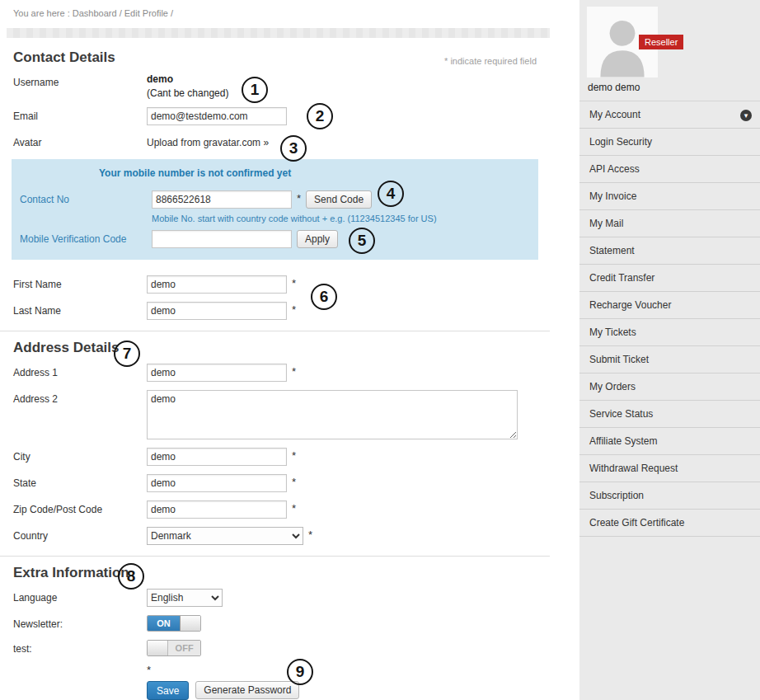 This screenshot has height=700, width=760. What do you see at coordinates (80, 455) in the screenshot?
I see `city-label: City` at bounding box center [80, 455].